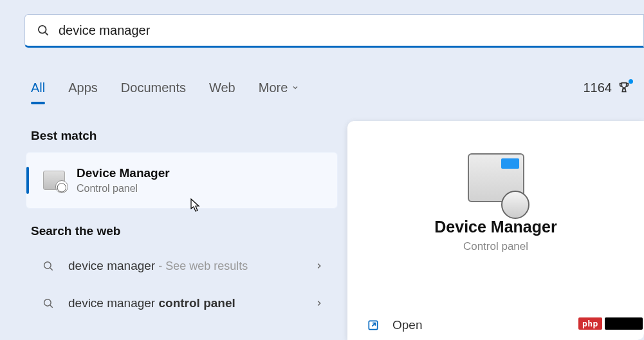 The height and width of the screenshot is (340, 644). Describe the element at coordinates (624, 323) in the screenshot. I see `watermark-black` at that location.